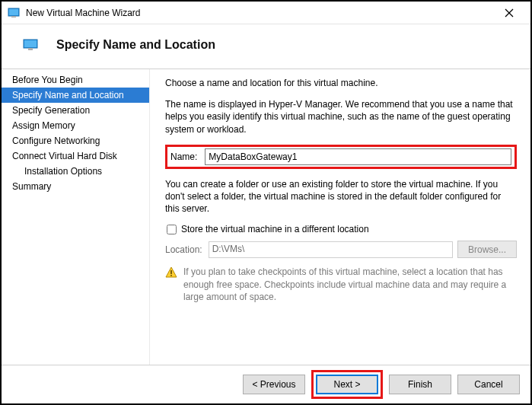  I want to click on name-row-highlight: Name:, so click(341, 157).